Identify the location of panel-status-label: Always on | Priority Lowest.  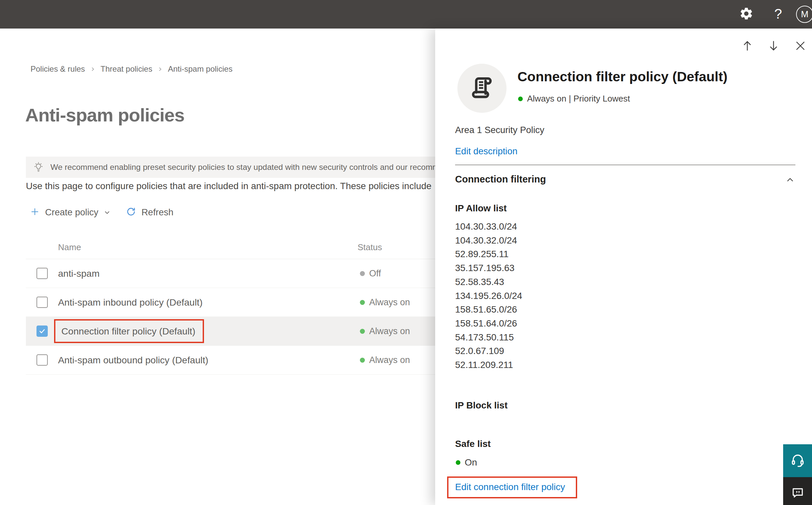
(579, 99).